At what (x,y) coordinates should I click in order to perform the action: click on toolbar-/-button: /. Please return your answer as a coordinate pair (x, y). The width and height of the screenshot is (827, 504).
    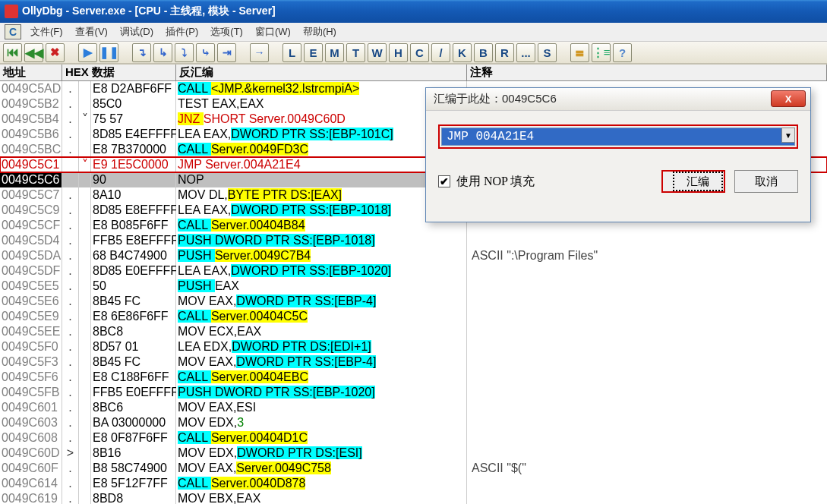
    Looking at the image, I should click on (440, 53).